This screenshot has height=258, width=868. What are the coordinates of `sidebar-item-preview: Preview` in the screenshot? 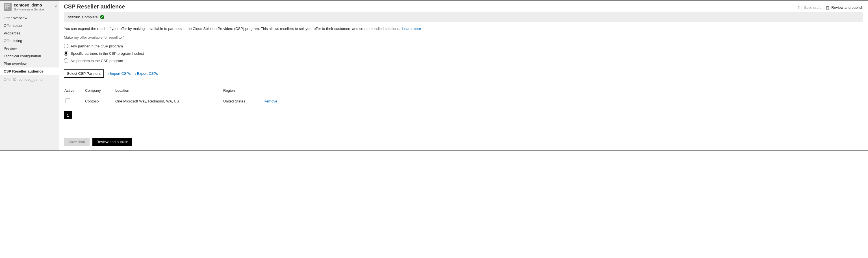 It's located at (30, 49).